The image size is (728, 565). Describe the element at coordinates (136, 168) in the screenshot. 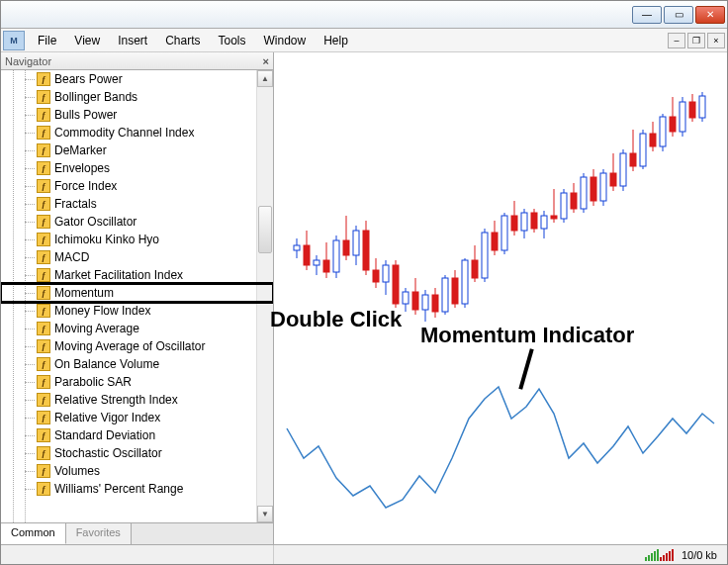

I see `indicator-item: fEnvelopes` at that location.